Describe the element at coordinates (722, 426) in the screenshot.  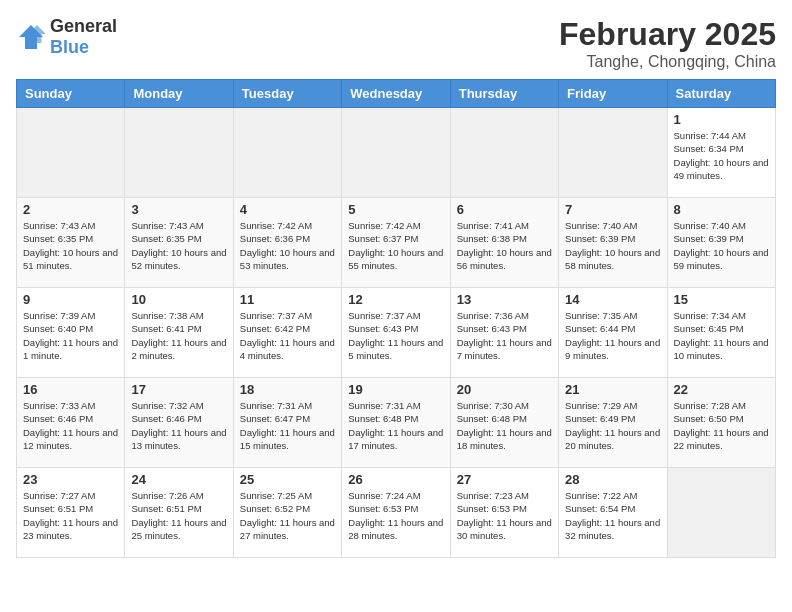
I see `day-info: Sunrise: 7:28 AM Sunset: 6:50 PM Dayligh…` at that location.